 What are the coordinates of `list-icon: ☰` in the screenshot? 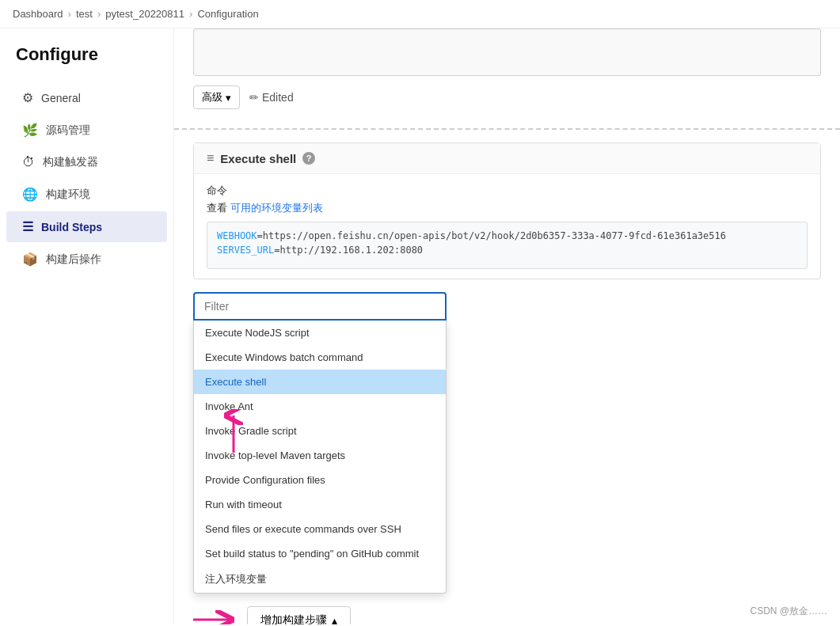 It's located at (28, 226).